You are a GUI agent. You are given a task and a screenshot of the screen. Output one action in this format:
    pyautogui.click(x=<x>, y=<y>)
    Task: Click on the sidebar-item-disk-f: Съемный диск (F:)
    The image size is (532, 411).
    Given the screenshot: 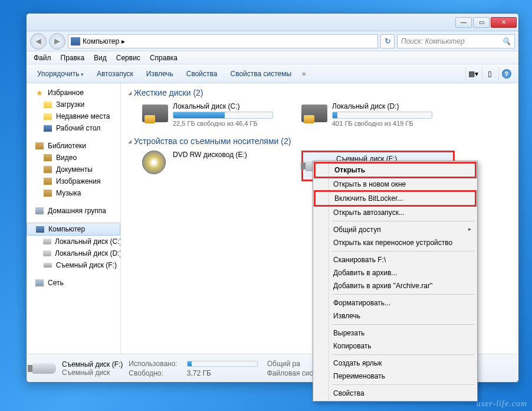 What is the action you would take?
    pyautogui.click(x=73, y=265)
    